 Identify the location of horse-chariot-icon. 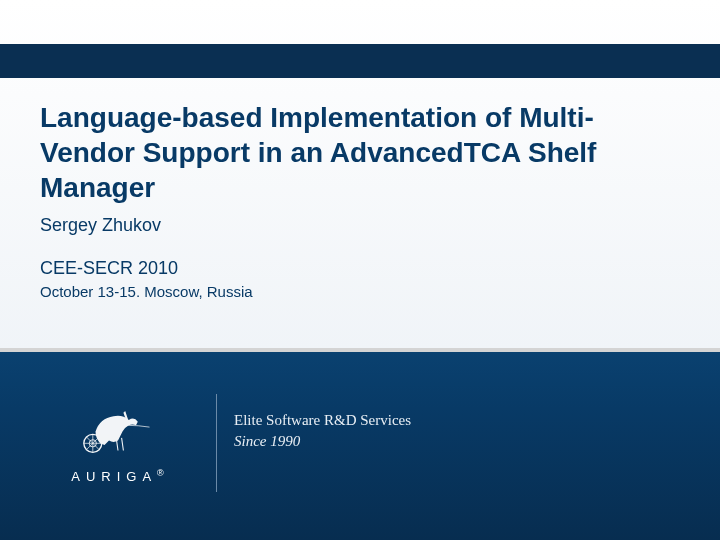
(118, 428).